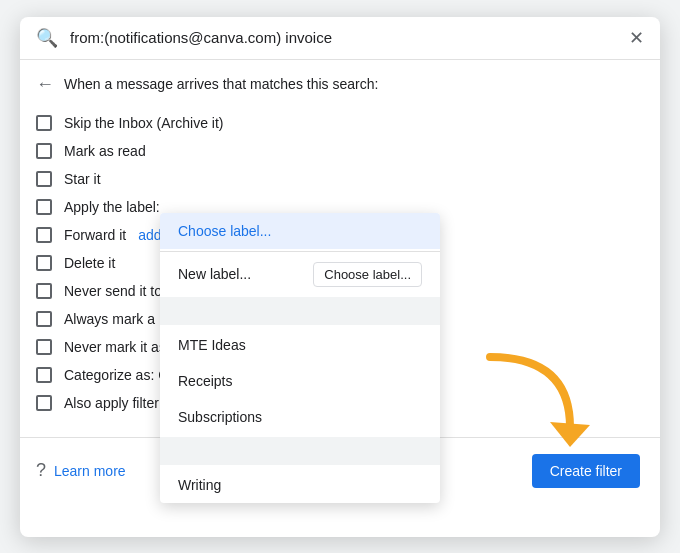 The height and width of the screenshot is (553, 680). What do you see at coordinates (41, 470) in the screenshot?
I see `help-icon: ?` at bounding box center [41, 470].